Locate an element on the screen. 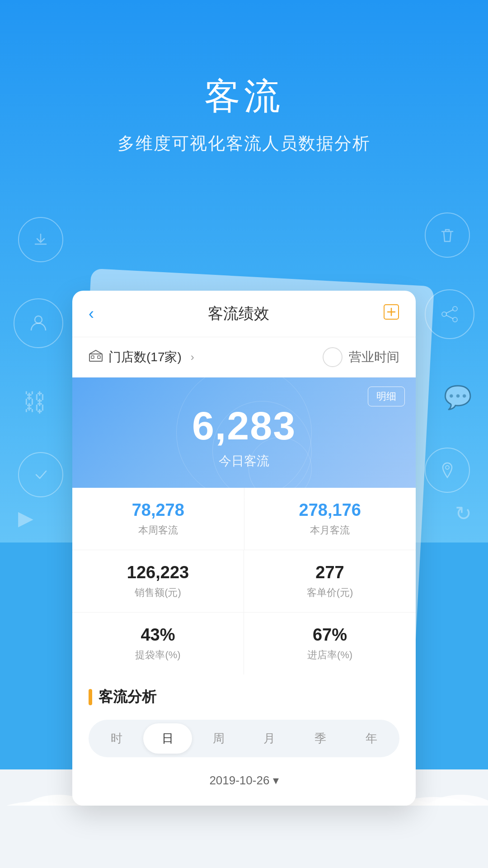 This screenshot has width=488, height=868. monthly-number: 278,176 is located at coordinates (330, 510).